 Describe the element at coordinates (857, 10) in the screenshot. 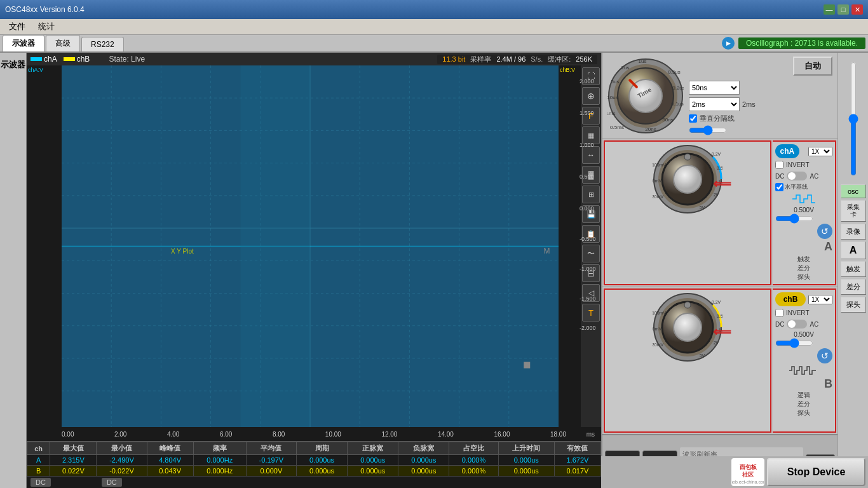

I see `close-button: ✕` at that location.